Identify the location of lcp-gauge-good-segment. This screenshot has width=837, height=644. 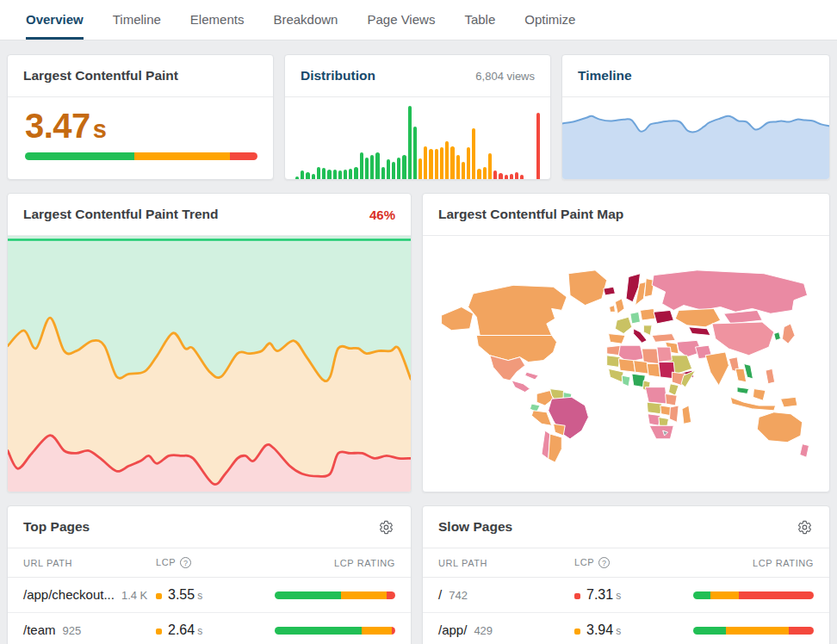
(79, 157).